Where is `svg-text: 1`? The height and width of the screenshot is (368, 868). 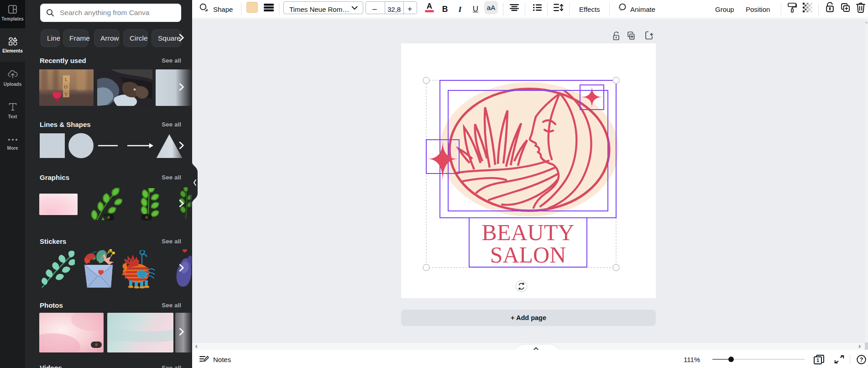 svg-text: 1 is located at coordinates (818, 360).